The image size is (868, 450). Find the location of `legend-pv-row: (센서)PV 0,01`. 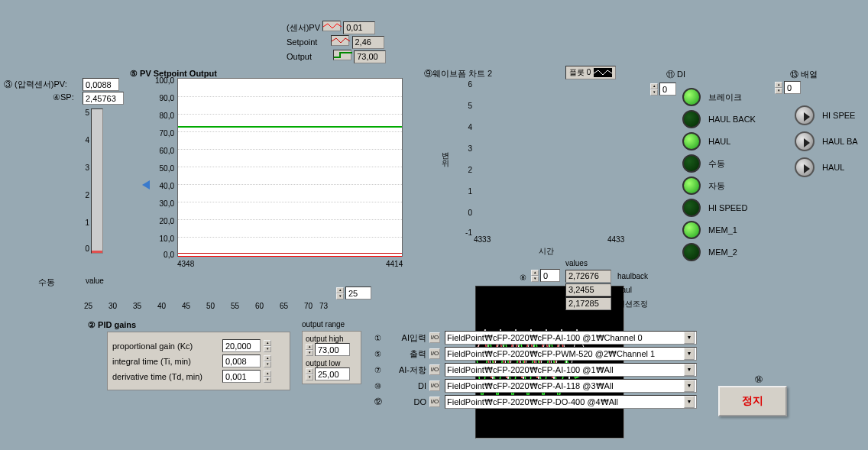

legend-pv-row: (센서)PV 0,01 is located at coordinates (331, 28).